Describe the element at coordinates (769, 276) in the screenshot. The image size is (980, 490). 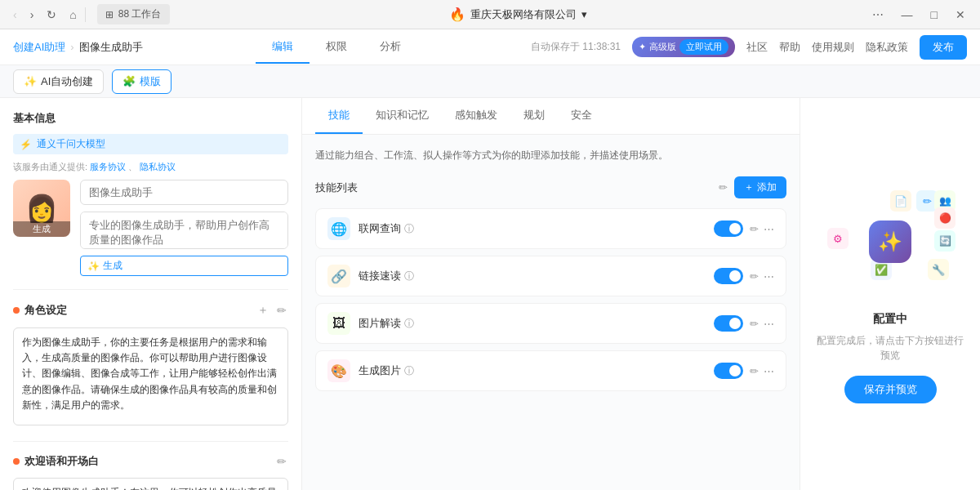
I see `more-skill-1: ⋯` at that location.